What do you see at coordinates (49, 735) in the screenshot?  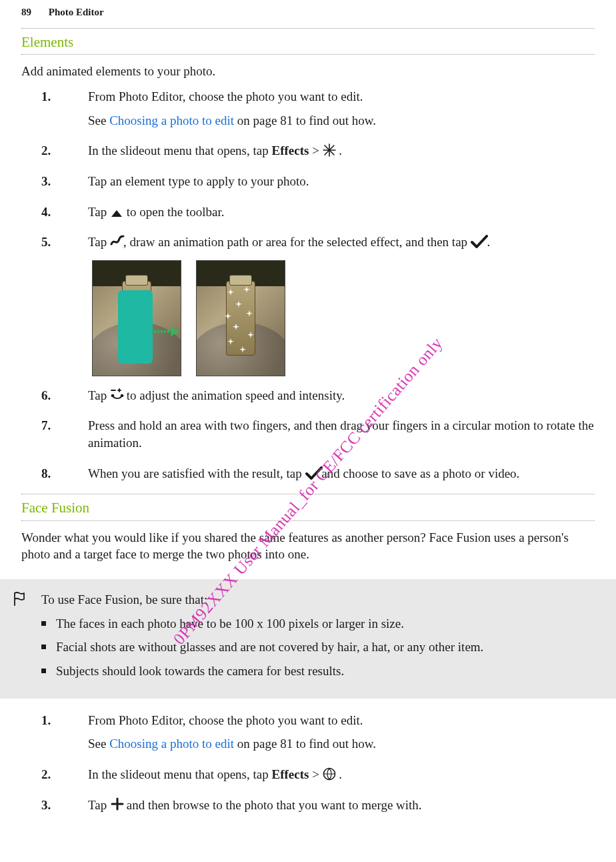 I see `step-number: 1.` at bounding box center [49, 735].